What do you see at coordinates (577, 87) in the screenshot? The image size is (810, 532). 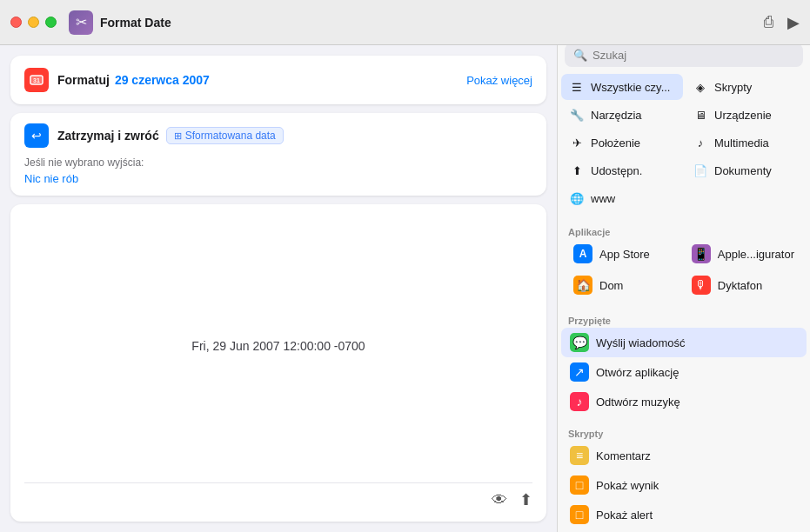 I see `wszystkie-icon: ☰` at bounding box center [577, 87].